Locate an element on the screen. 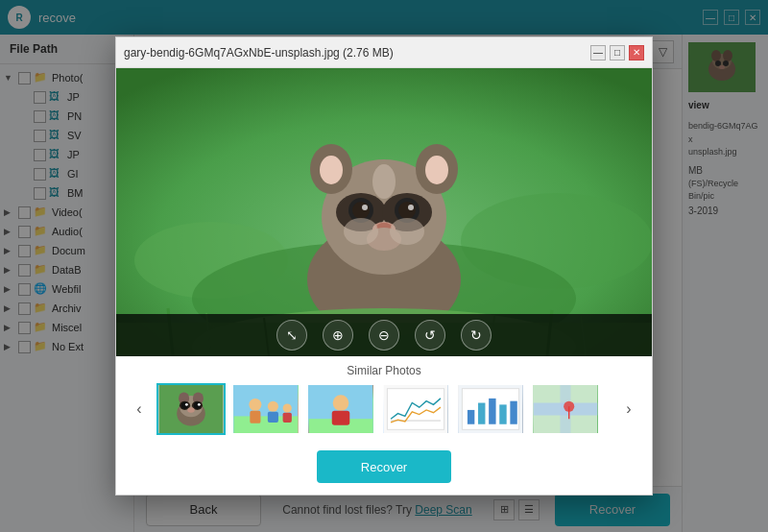  thumbnail-raccoon is located at coordinates (191, 409).